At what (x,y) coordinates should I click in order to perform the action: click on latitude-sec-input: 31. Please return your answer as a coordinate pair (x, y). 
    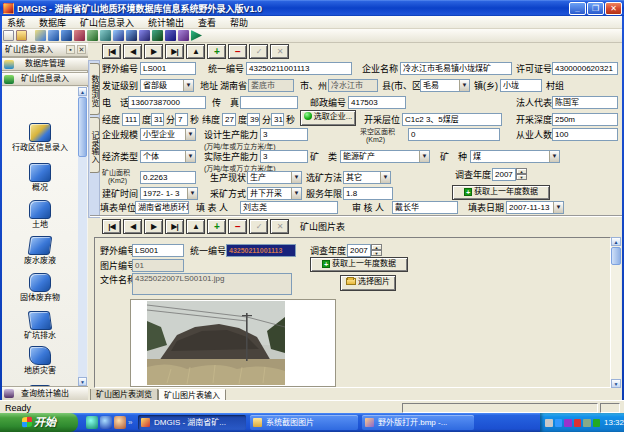
    Looking at the image, I should click on (278, 120).